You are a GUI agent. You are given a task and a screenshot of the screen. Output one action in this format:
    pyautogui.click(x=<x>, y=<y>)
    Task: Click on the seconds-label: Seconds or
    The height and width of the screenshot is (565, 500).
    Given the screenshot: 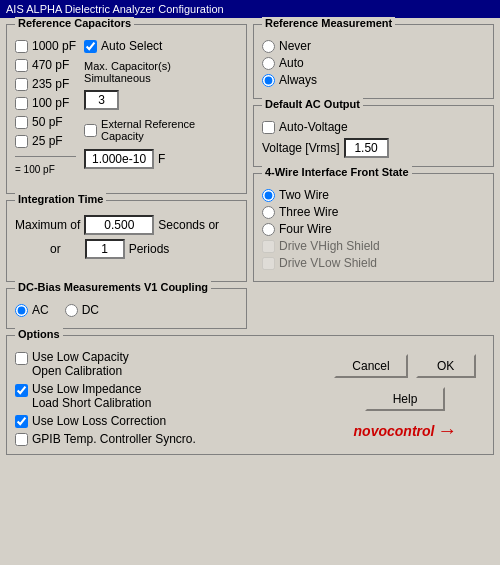 What is the action you would take?
    pyautogui.click(x=188, y=225)
    